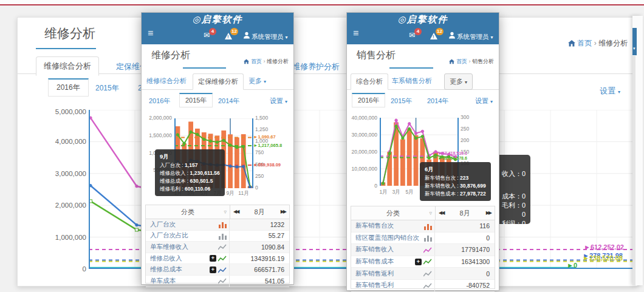 The image size is (644, 292). What do you see at coordinates (218, 259) in the screenshot?
I see `table-row: 维修总收入+ 1343916.19` at bounding box center [218, 259].